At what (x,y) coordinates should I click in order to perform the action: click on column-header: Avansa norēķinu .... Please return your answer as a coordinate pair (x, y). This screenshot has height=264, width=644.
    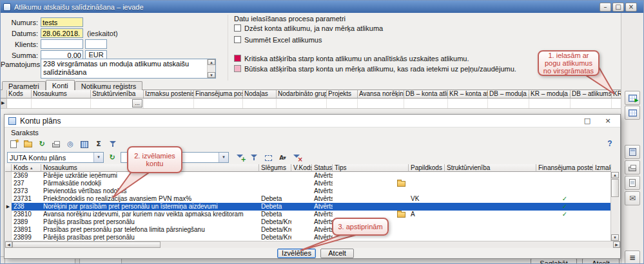
    Looking at the image, I should click on (381, 94).